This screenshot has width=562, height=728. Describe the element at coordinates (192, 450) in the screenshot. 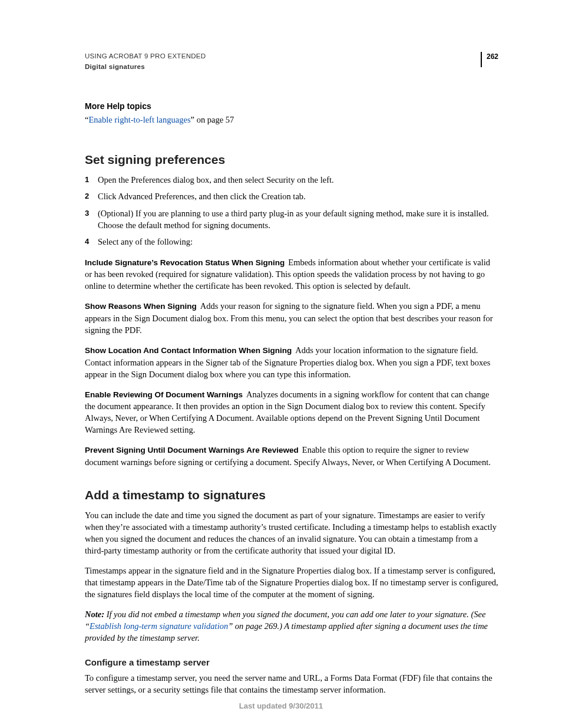

I see `def-term: Prevent Signing Until Document Warnings …` at that location.